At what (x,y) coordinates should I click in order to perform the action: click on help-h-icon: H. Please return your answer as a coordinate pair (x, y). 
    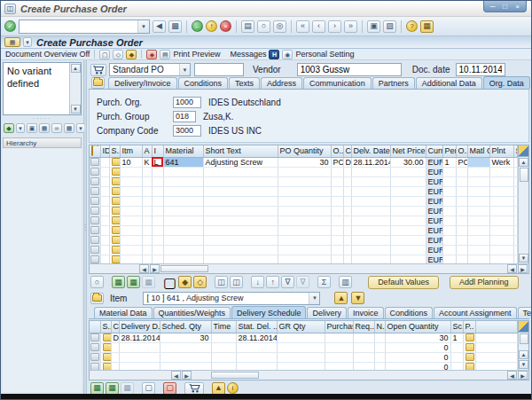
    Looking at the image, I should click on (274, 55).